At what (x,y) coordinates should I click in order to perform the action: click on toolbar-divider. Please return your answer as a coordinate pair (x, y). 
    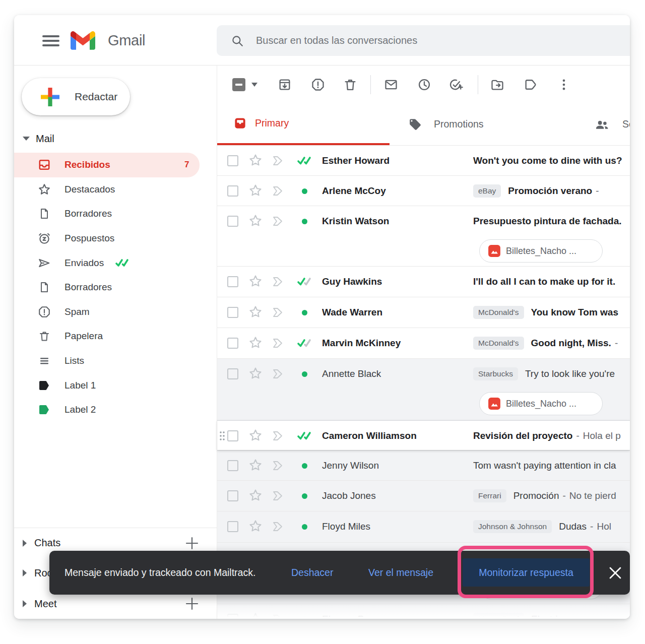
    Looking at the image, I should click on (478, 85).